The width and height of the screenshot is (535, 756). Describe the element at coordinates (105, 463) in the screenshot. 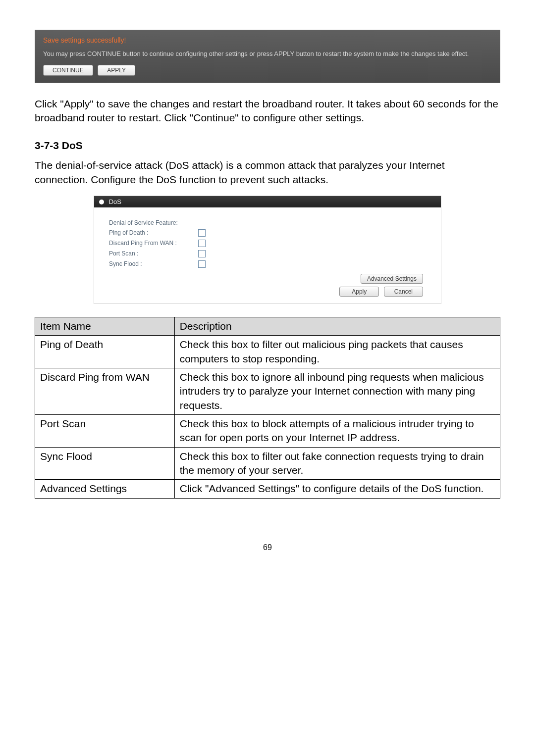

I see `table-item: Sync Flood` at that location.